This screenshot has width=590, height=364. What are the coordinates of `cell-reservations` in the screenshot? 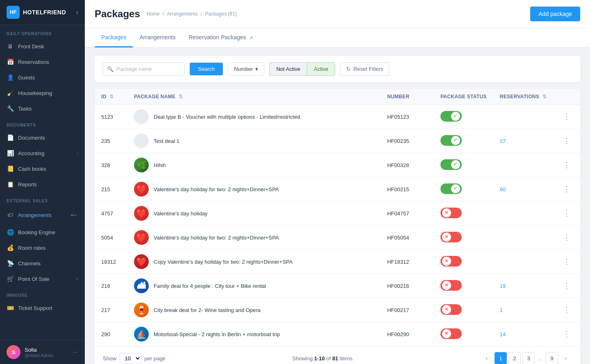 It's located at (523, 214).